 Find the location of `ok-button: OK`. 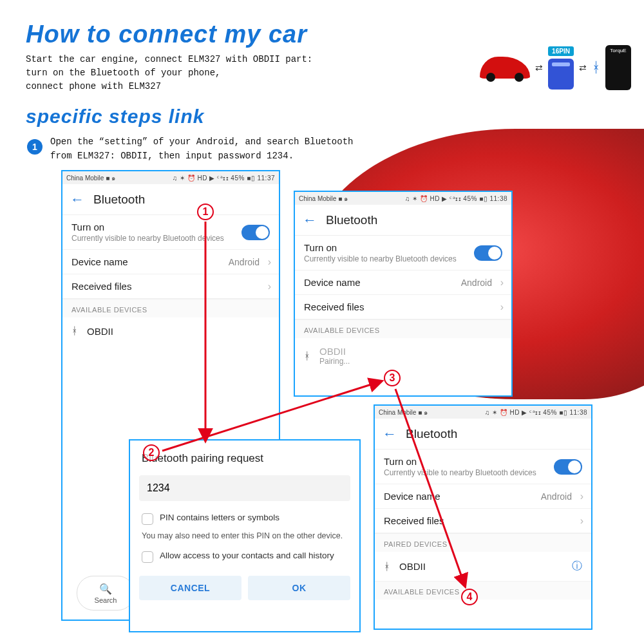

ok-button: OK is located at coordinates (299, 588).